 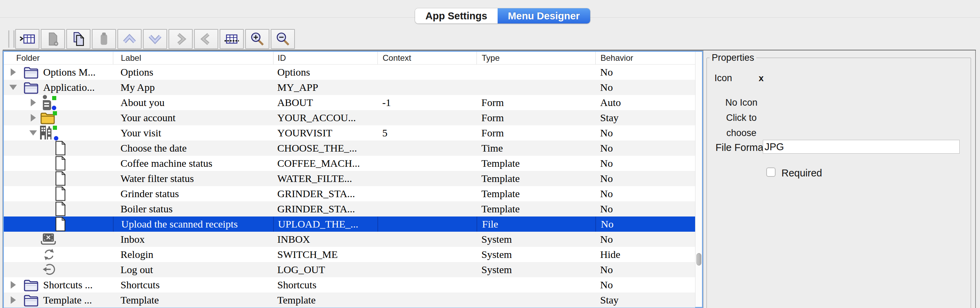 I want to click on folder-name: Applicatio..., so click(x=69, y=87).